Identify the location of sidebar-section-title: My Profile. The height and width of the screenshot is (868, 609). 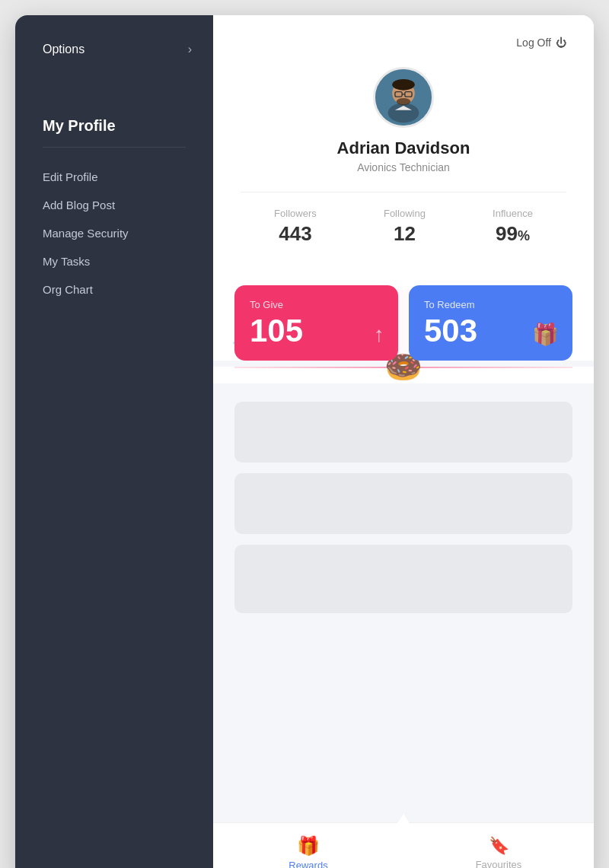
(114, 132).